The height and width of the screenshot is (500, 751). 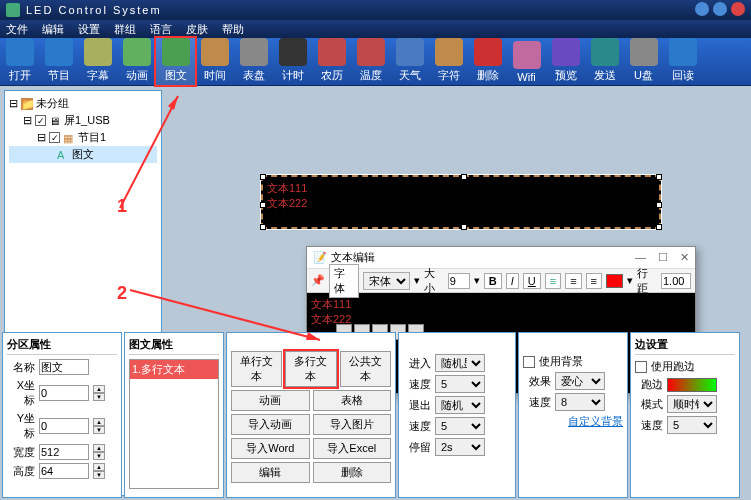 I want to click on window-controls, so click(x=720, y=9).